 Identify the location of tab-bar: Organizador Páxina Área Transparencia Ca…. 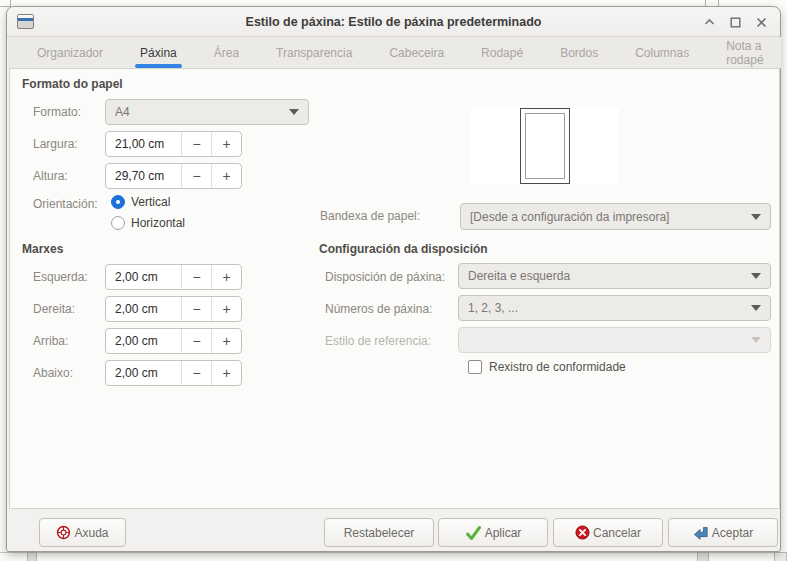
(394, 52).